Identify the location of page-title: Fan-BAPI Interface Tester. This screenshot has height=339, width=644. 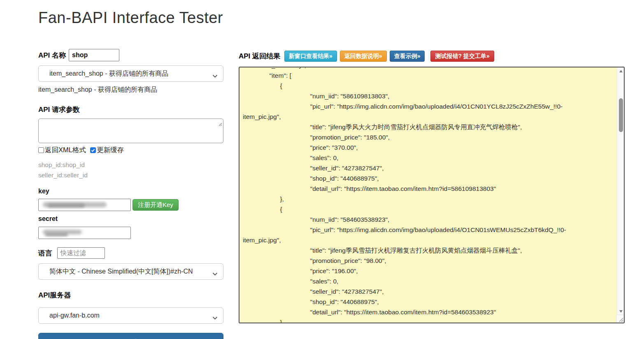
(341, 18).